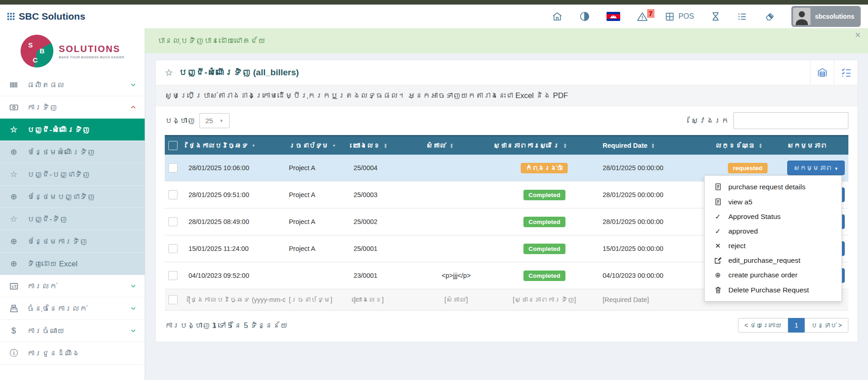  Describe the element at coordinates (37, 51) in the screenshot. I see `logo-emblem: S B C` at that location.